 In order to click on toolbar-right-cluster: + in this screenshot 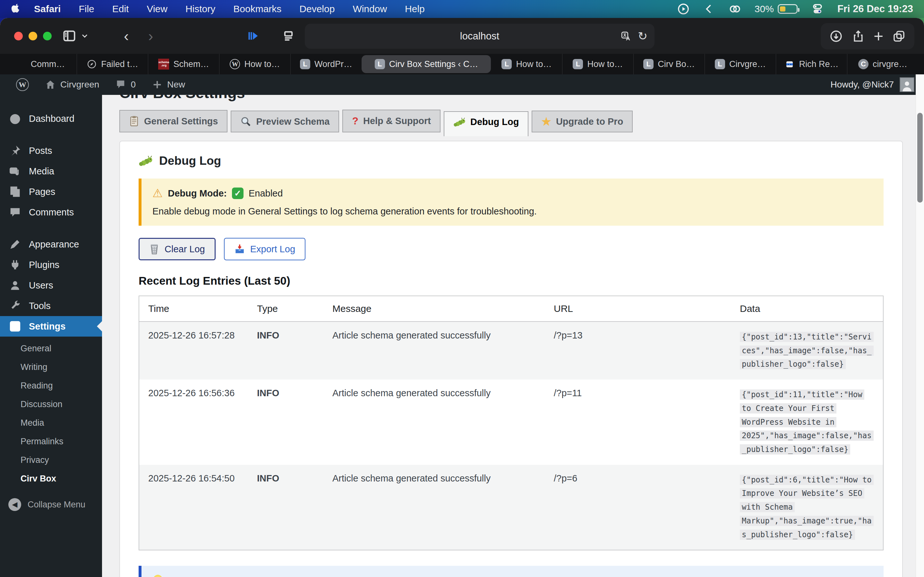, I will do `click(867, 36)`.